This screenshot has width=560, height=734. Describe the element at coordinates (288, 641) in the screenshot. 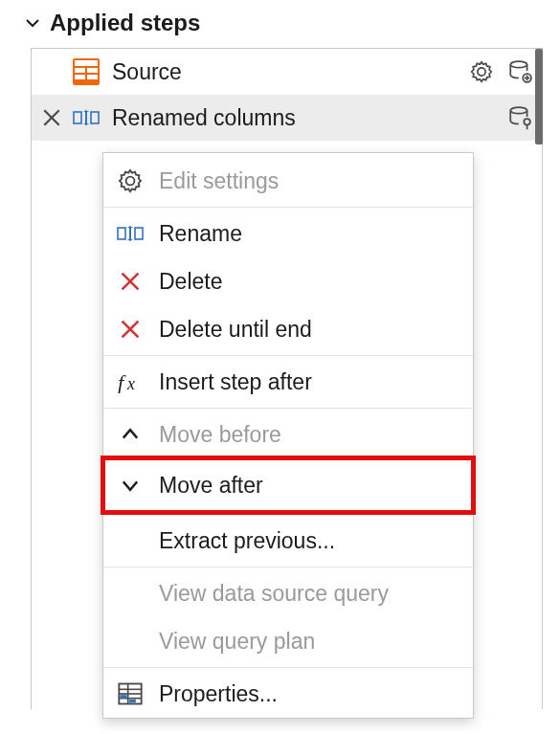

I see `menu-view-query-plan: View query plan` at that location.